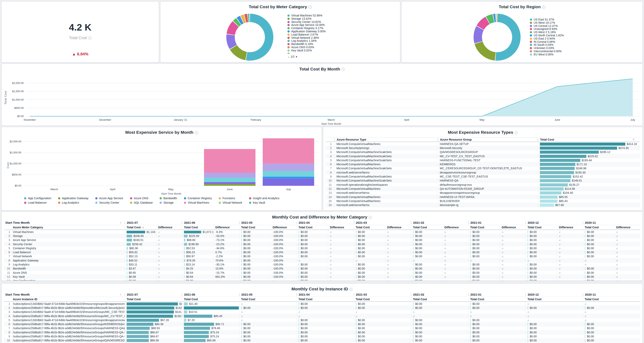  Describe the element at coordinates (230, 183) in the screenshot. I see `bar-segment-Azure App Service` at that location.